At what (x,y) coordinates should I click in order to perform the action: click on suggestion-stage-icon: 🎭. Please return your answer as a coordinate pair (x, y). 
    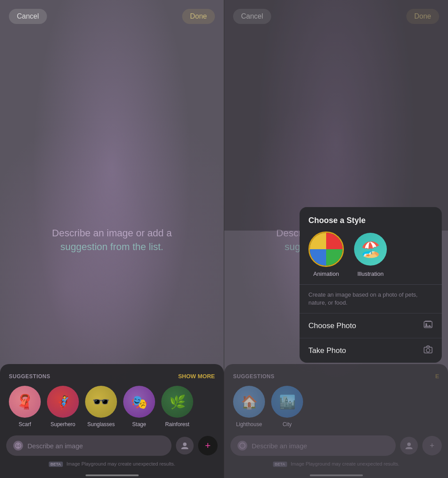
    Looking at the image, I should click on (139, 402).